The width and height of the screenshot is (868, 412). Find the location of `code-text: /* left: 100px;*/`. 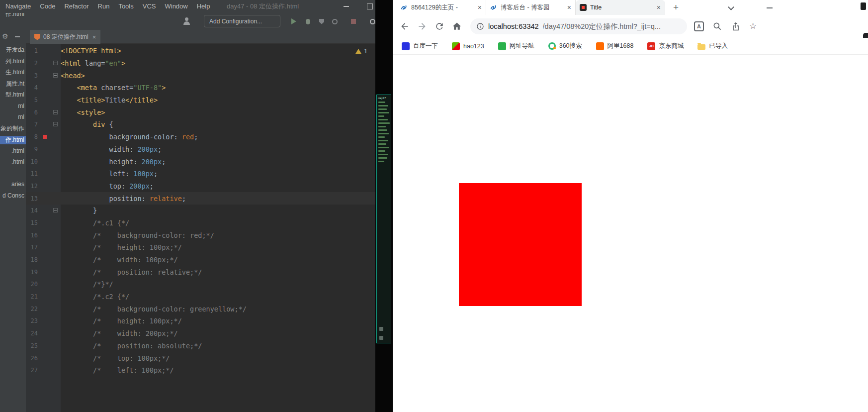

code-text: /* left: 100px;*/ is located at coordinates (117, 370).